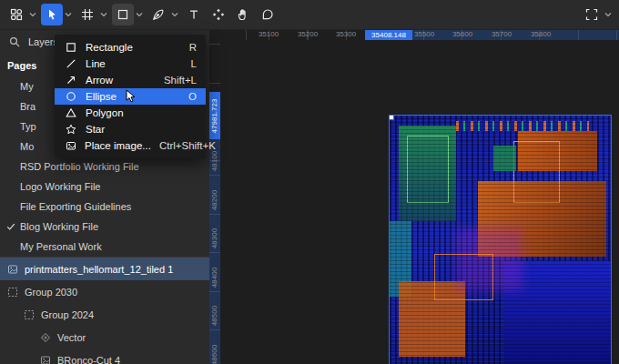 This screenshot has height=364, width=619. Describe the element at coordinates (120, 80) in the screenshot. I see `menu-item-label: Arrow` at that location.